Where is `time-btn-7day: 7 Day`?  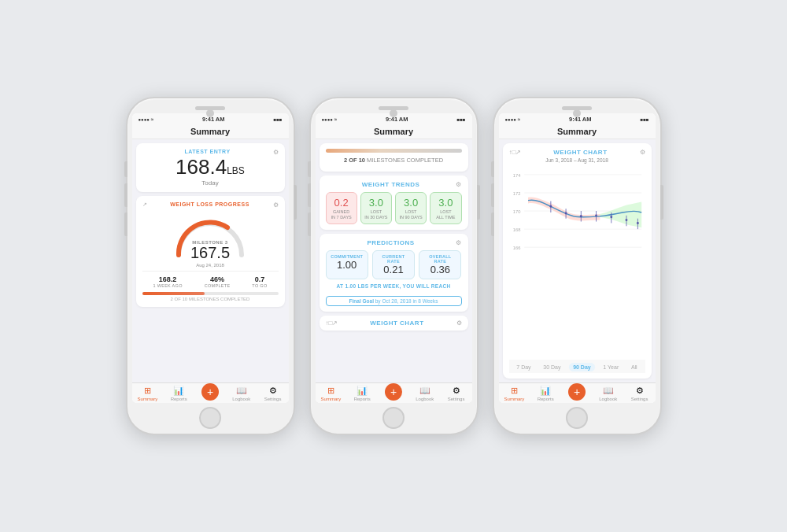
time-btn-7day: 7 Day is located at coordinates (523, 367).